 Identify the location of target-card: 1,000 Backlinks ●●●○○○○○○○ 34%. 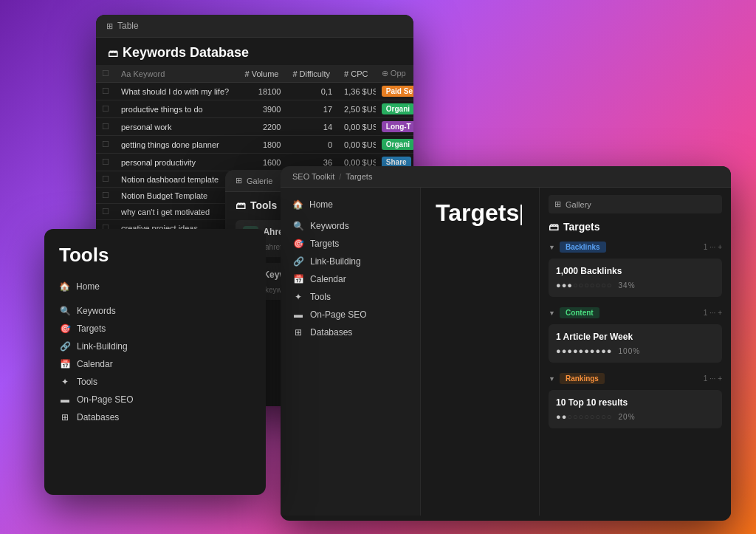
(635, 278).